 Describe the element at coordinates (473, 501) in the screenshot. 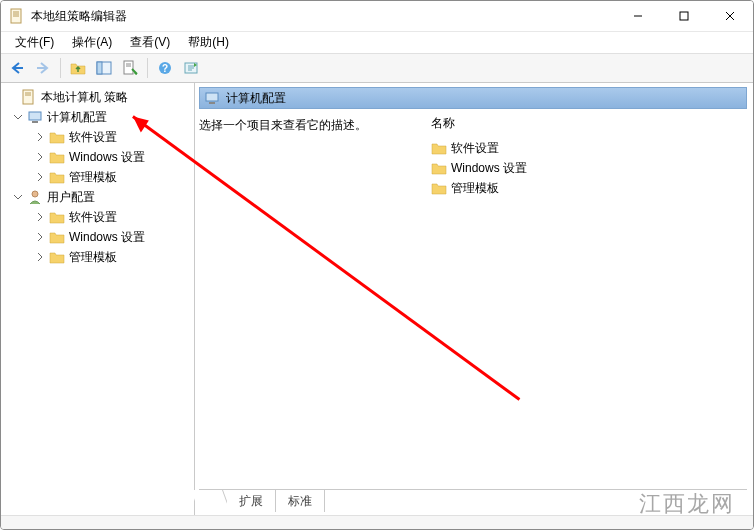

I see `tab-strip: 扩展 标准` at that location.